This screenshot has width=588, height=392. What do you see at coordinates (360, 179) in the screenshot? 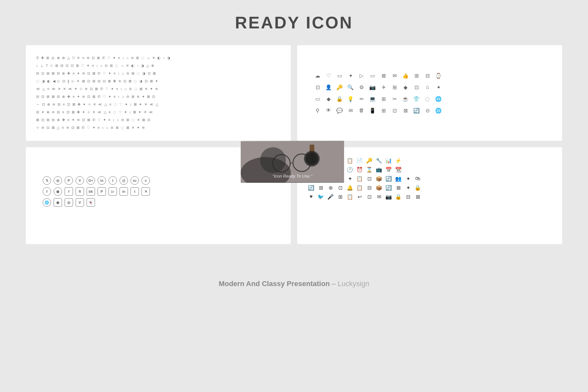
I see `note-solid-icon: 📋` at bounding box center [360, 179].